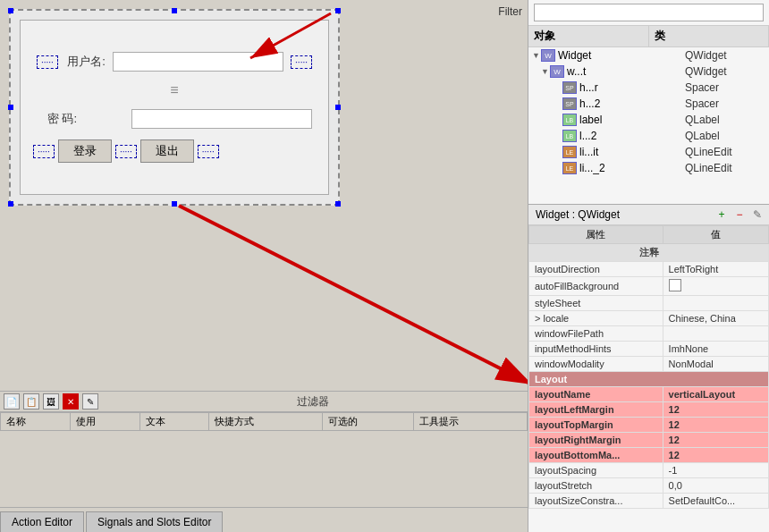 The image size is (769, 532). Describe the element at coordinates (649, 318) in the screenshot. I see `prop-row-locale: > locale Chinese, China` at that location.